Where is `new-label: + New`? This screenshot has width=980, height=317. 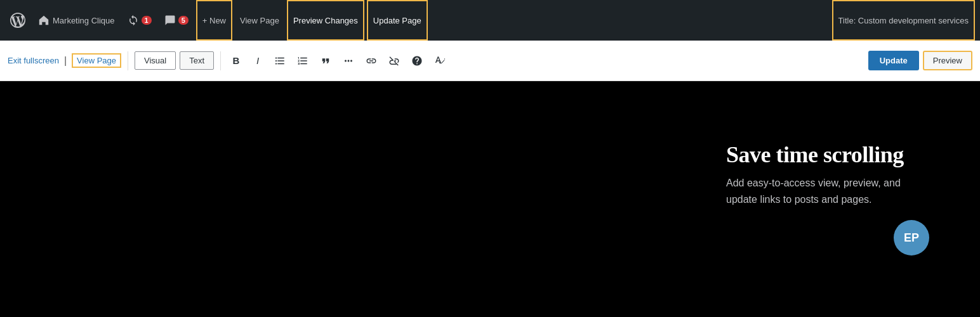 new-label: + New is located at coordinates (215, 20).